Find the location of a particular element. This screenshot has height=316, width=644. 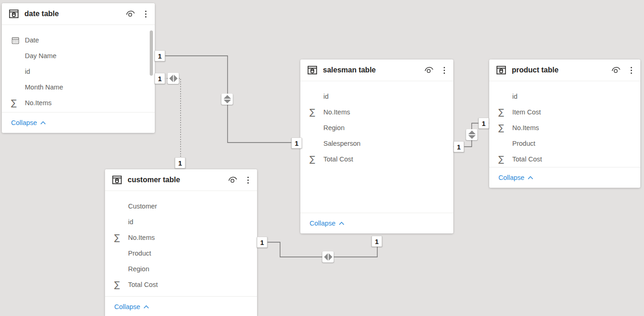

cross-filter-both-icon-customer-salesman is located at coordinates (328, 257).